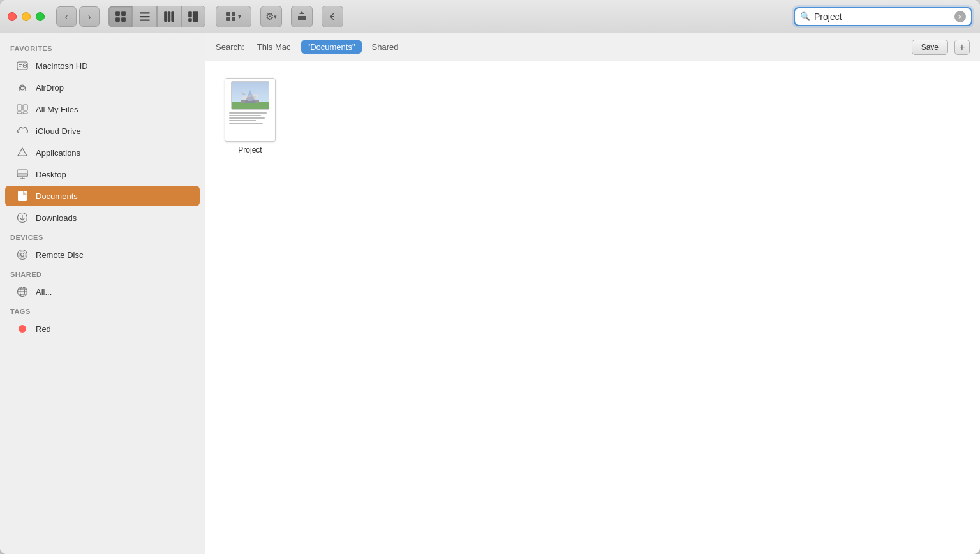 Image resolution: width=980 pixels, height=554 pixels. Describe the element at coordinates (102, 329) in the screenshot. I see `sidebar-item-tag-red: Red` at that location.